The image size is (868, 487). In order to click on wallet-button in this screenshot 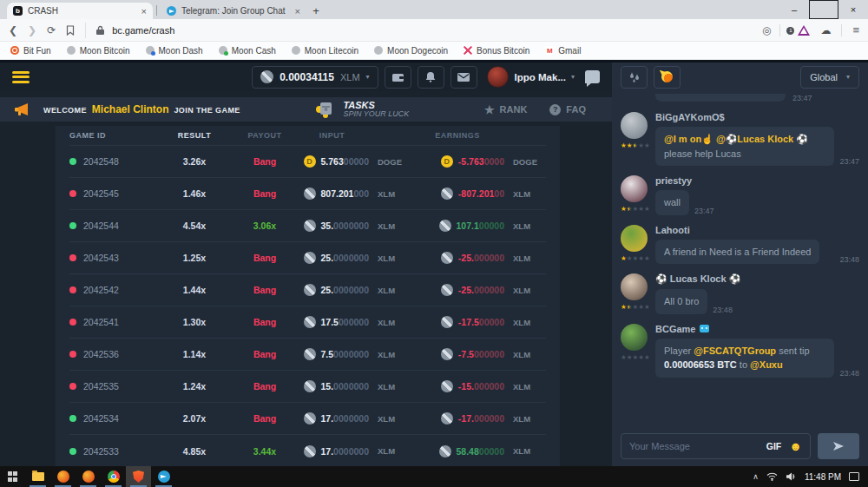, I will do `click(398, 77)`.